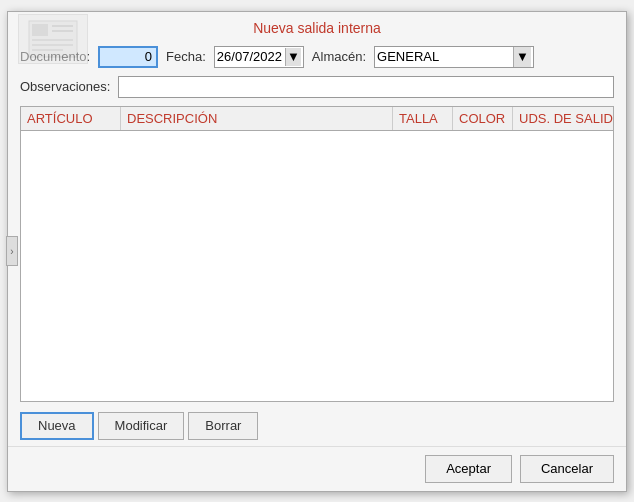  Describe the element at coordinates (257, 118) in the screenshot. I see `col-header-descripcion: DESCRIPCIÓN` at that location.